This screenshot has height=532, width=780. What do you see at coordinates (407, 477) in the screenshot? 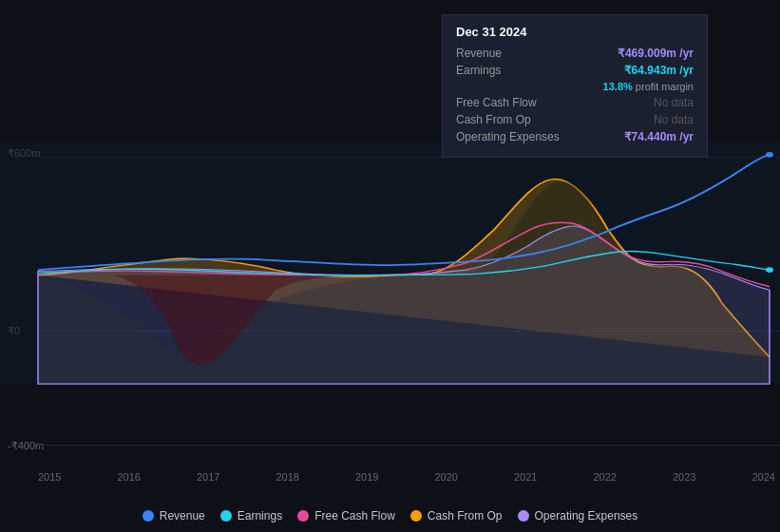
I see `x-labels: 2015 2016 2017 2018 2019 2020 2021 2022 …` at bounding box center [407, 477].